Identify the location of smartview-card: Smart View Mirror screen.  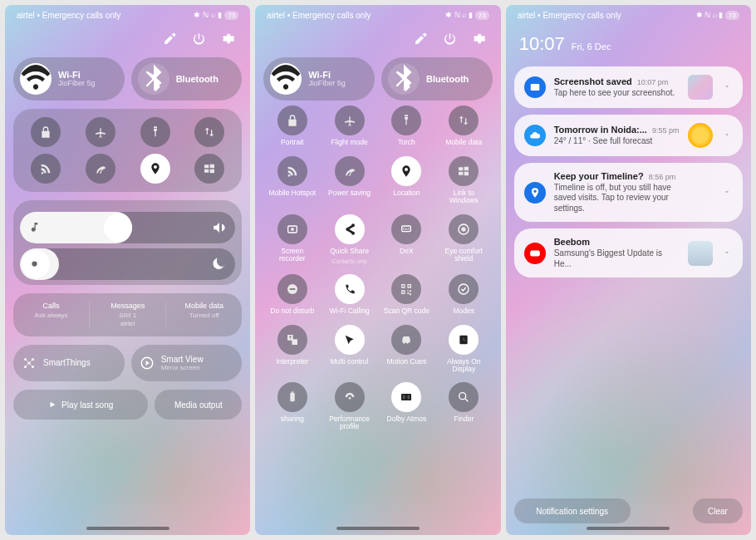
(187, 363).